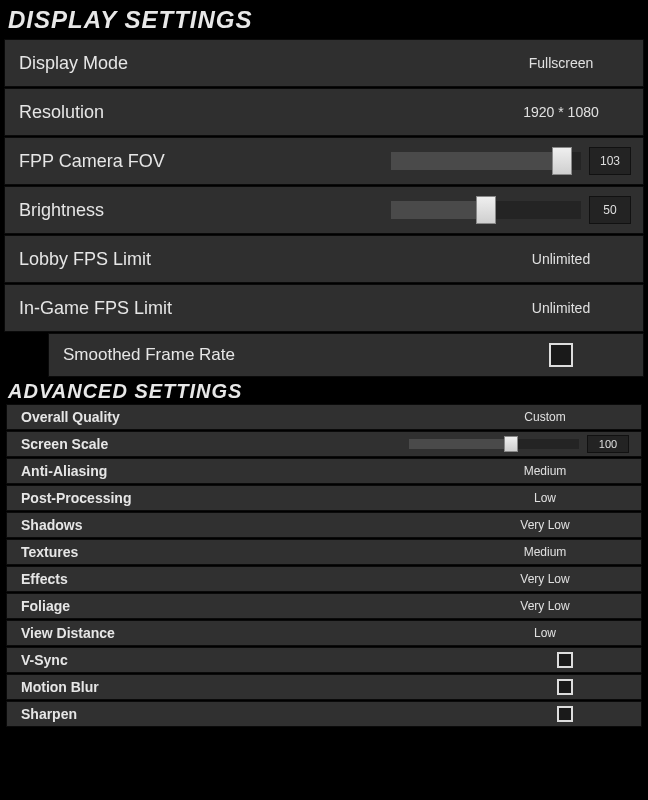 Image resolution: width=648 pixels, height=800 pixels. Describe the element at coordinates (324, 606) in the screenshot. I see `foliage-row: Foliage Very Low` at that location.